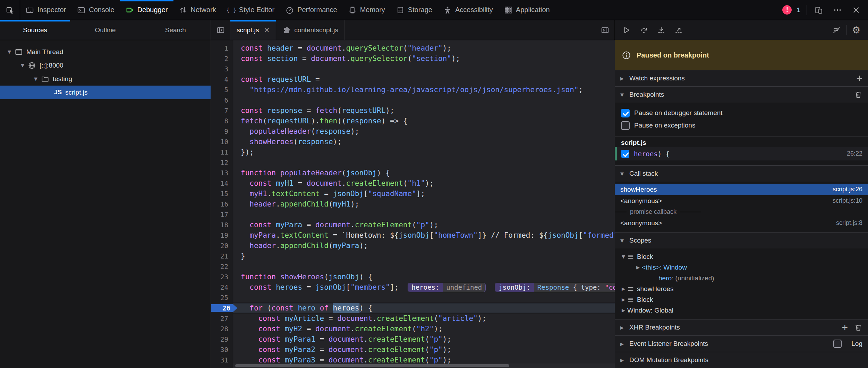 Image resolution: width=868 pixels, height=368 pixels. What do you see at coordinates (222, 194) in the screenshot?
I see `line-number: 15` at bounding box center [222, 194].